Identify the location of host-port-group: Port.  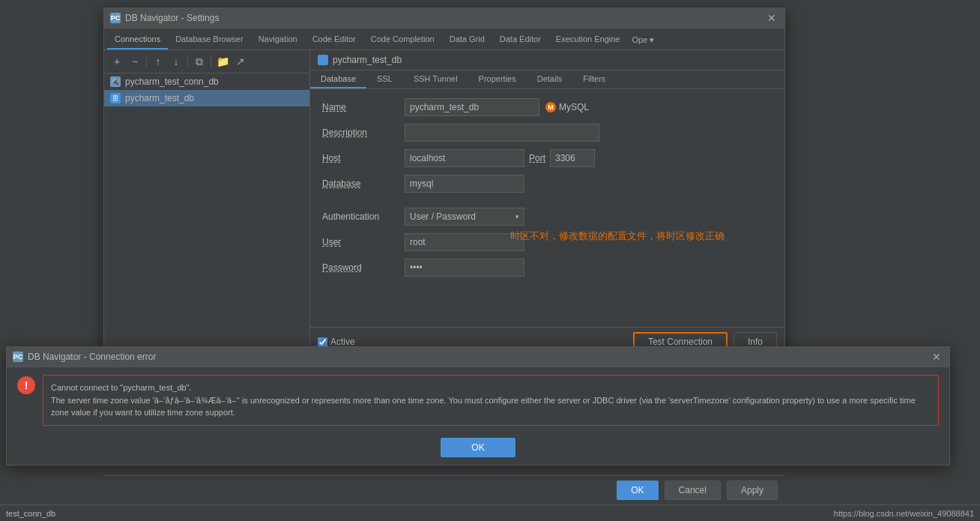
(500, 158).